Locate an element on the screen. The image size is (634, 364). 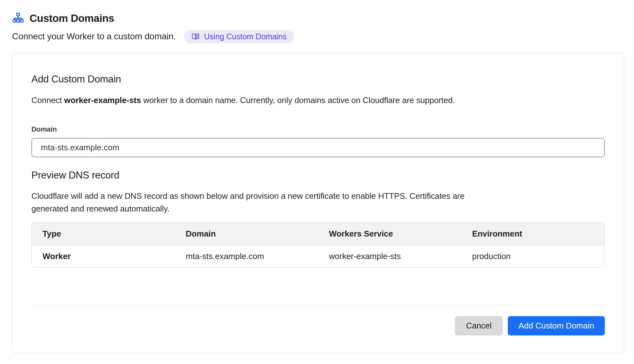
column-header-workers-service: Workers Service is located at coordinates (390, 234).